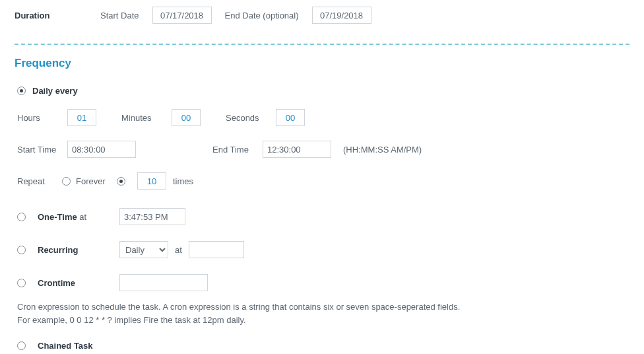 This screenshot has height=354, width=644. Describe the element at coordinates (152, 181) in the screenshot. I see `repeat-count-input` at that location.